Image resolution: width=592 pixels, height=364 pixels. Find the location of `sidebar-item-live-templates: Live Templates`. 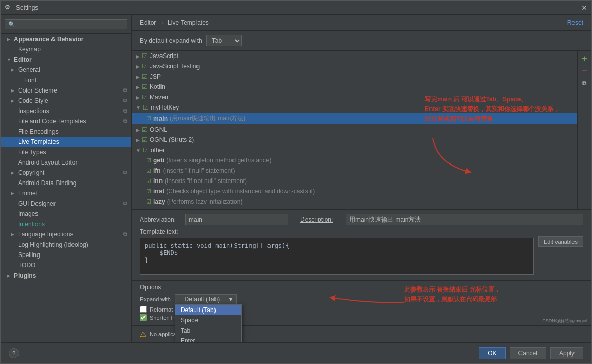

sidebar-item-live-templates: Live Templates is located at coordinates (66, 142).